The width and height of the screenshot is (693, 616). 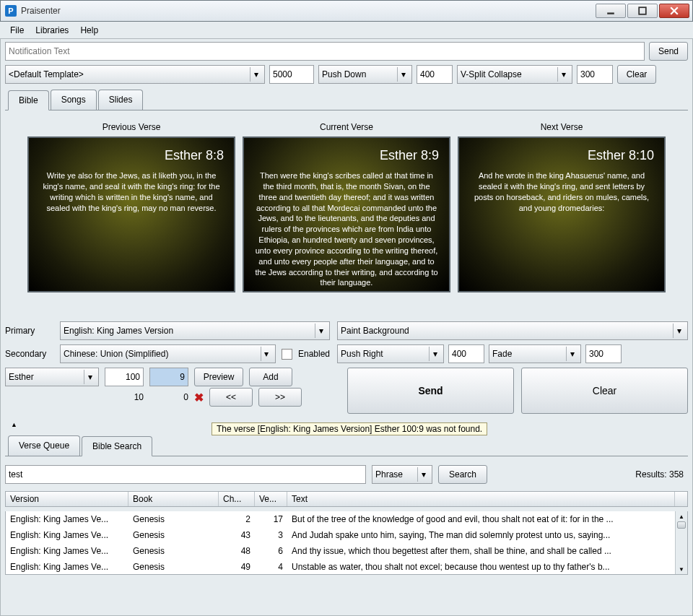 I want to click on duration-input, so click(x=292, y=74).